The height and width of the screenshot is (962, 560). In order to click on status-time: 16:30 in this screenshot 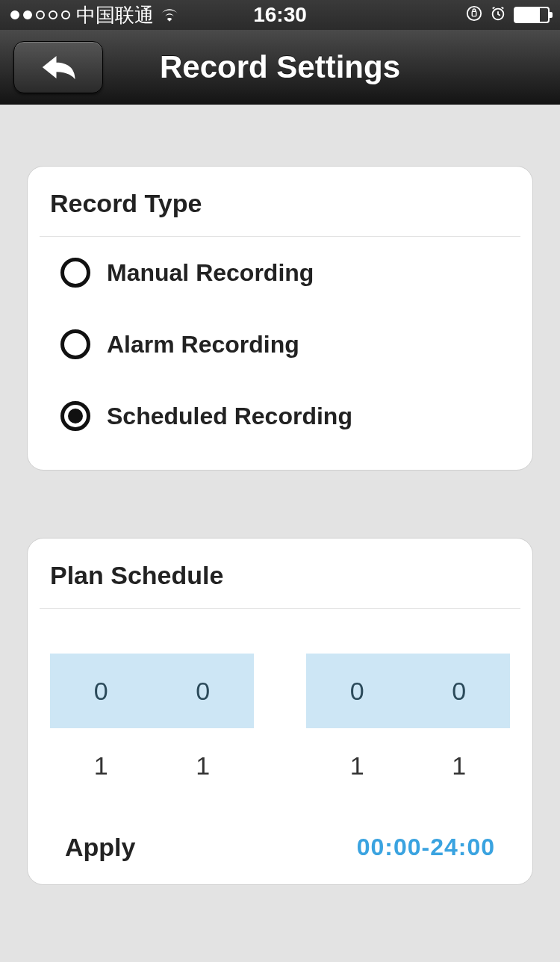, I will do `click(280, 15)`.